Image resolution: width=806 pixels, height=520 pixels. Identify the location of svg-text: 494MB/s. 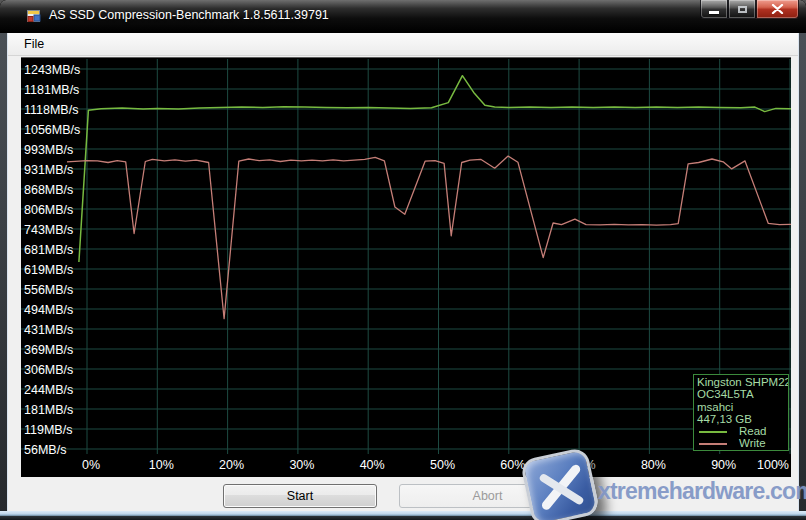
(48, 310).